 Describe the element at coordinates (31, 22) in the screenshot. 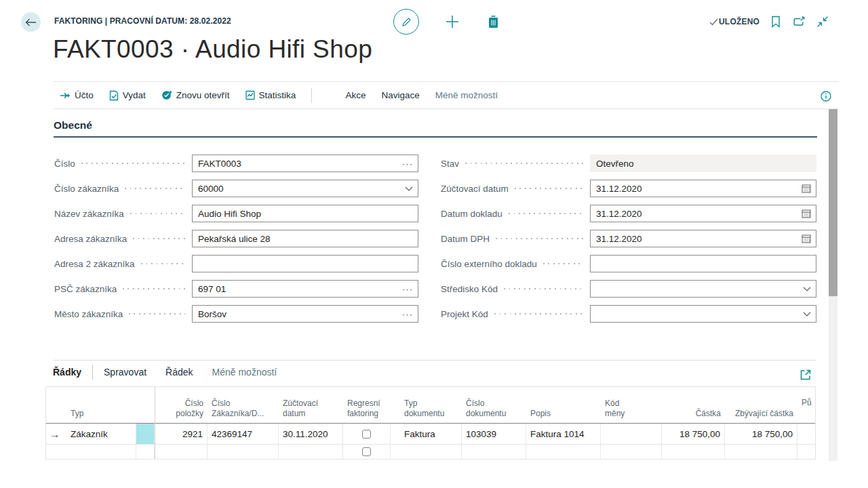

I see `back-button` at that location.